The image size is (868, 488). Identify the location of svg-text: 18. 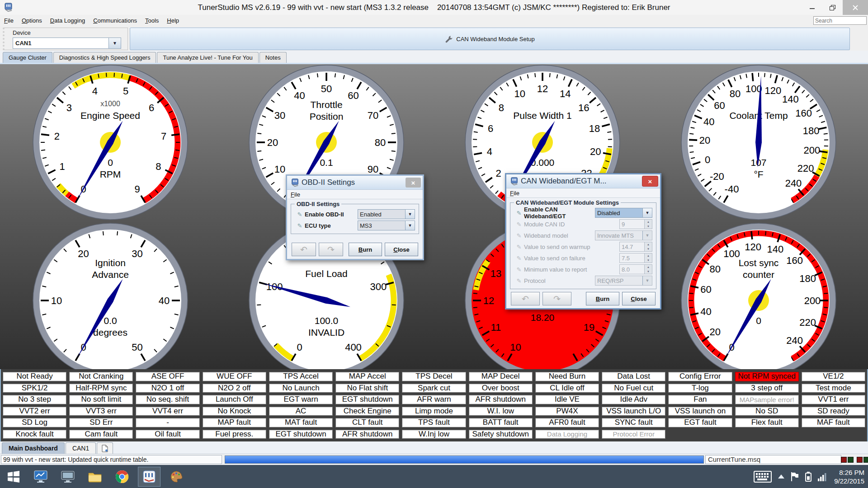
(594, 128).